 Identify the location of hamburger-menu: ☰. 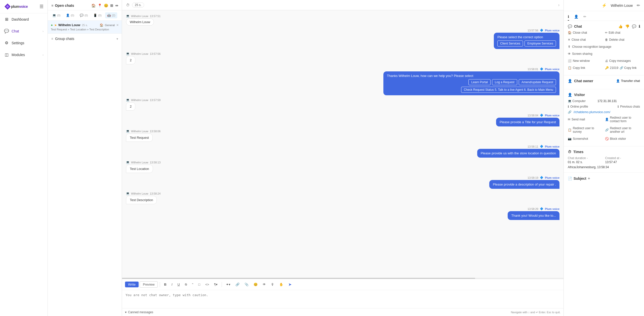
(42, 7).